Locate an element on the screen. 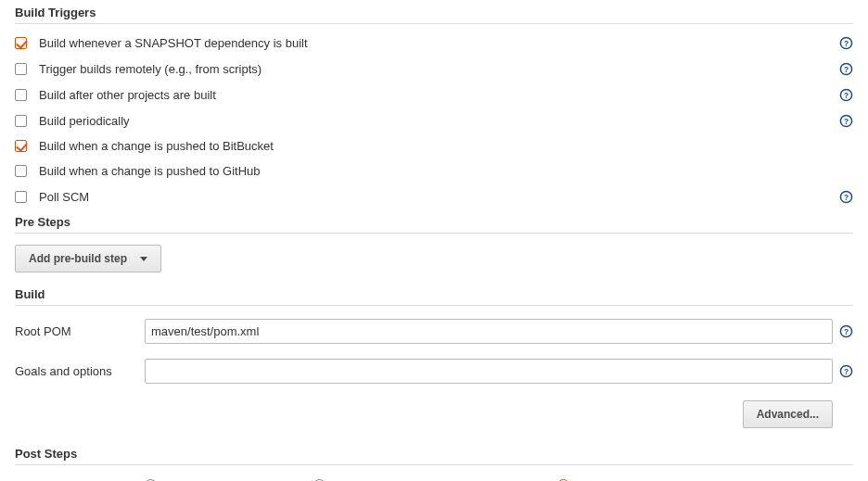  trigger-label: Poll SCM is located at coordinates (439, 196).